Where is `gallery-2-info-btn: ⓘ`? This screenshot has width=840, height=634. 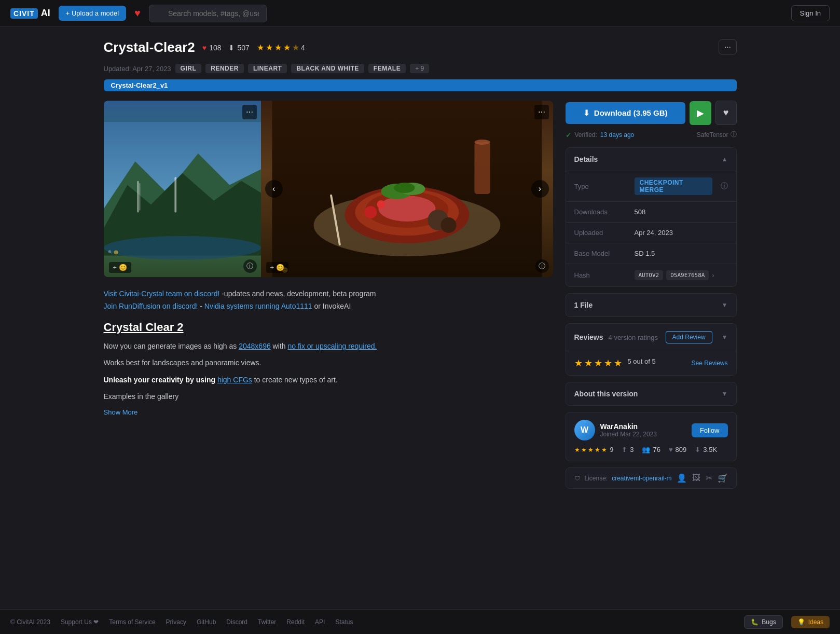 gallery-2-info-btn: ⓘ is located at coordinates (542, 266).